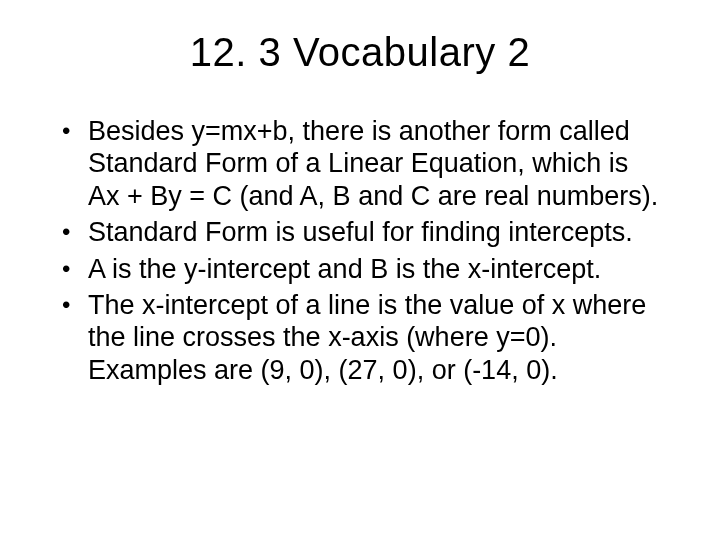 The width and height of the screenshot is (720, 540). Describe the element at coordinates (360, 232) in the screenshot. I see `list-item: Standard Form is useful for finding inte…` at that location.